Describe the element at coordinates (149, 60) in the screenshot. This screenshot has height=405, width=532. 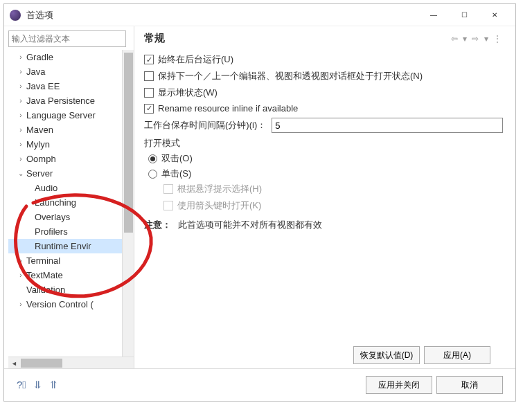
I see `checkbox-background` at that location.